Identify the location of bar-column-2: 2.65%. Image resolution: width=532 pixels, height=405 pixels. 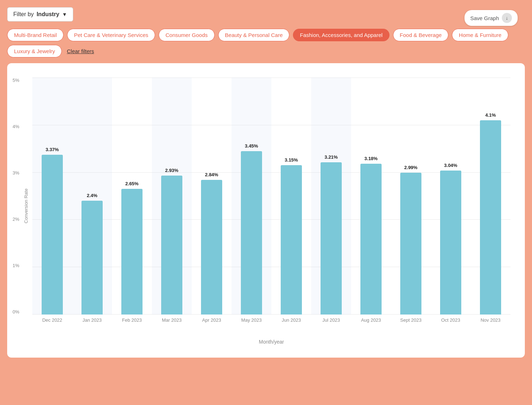
(132, 196).